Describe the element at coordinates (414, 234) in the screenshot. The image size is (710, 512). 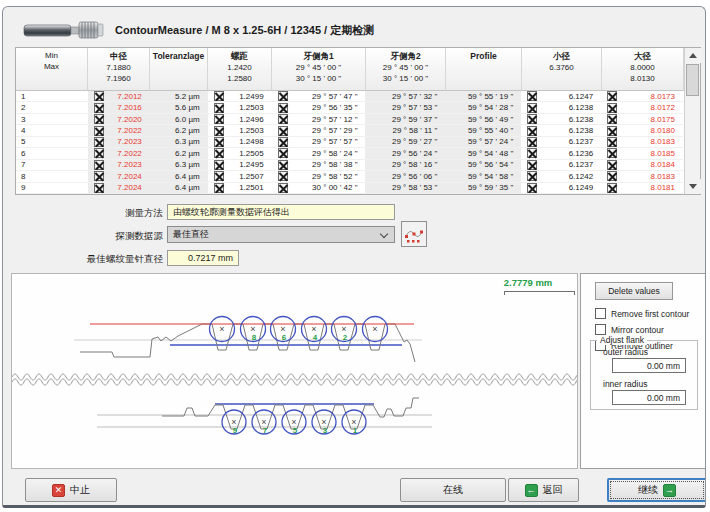
I see `probe-points-button` at that location.